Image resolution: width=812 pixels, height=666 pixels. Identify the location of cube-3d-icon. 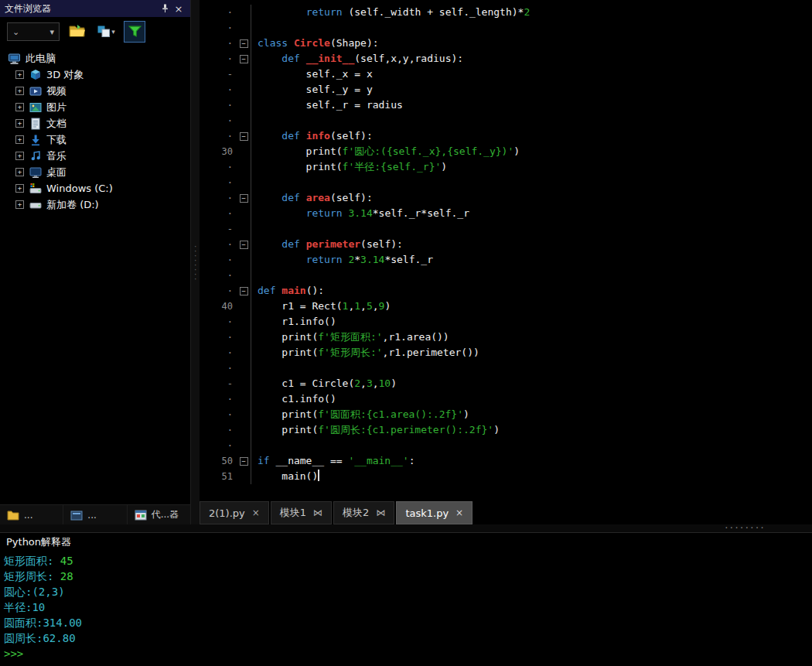
(36, 75).